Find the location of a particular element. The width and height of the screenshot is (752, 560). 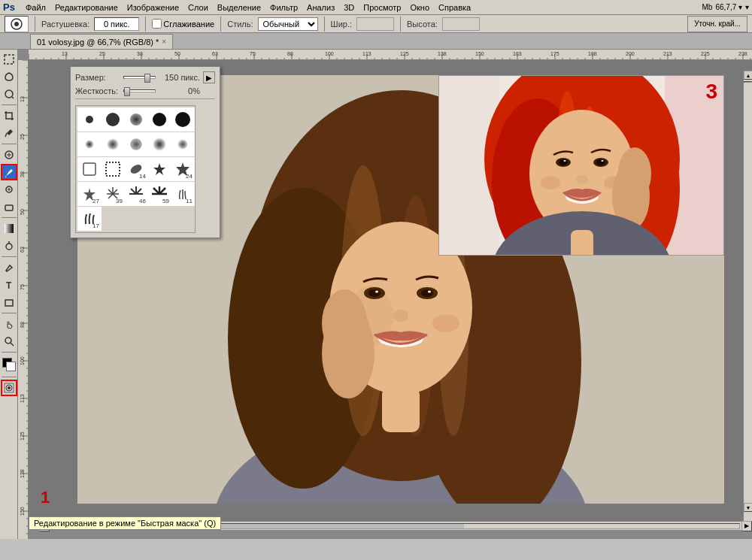

style-label: Стиль: is located at coordinates (240, 24).